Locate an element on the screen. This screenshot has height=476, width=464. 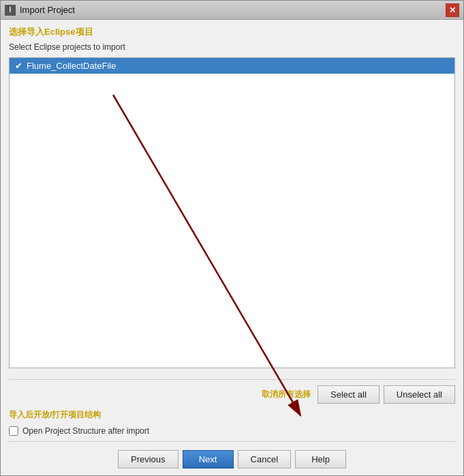
next-button: Next is located at coordinates (208, 460).